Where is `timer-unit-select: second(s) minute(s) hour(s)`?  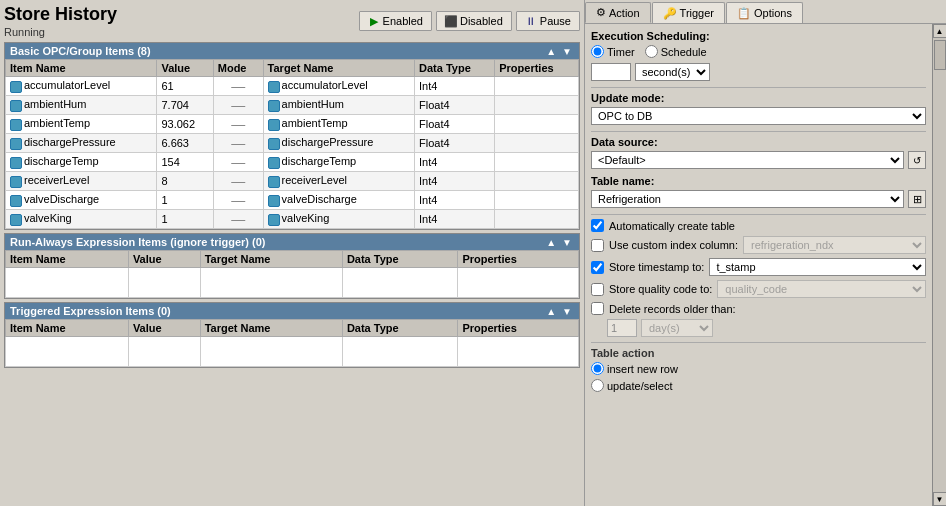 timer-unit-select: second(s) minute(s) hour(s) is located at coordinates (672, 72).